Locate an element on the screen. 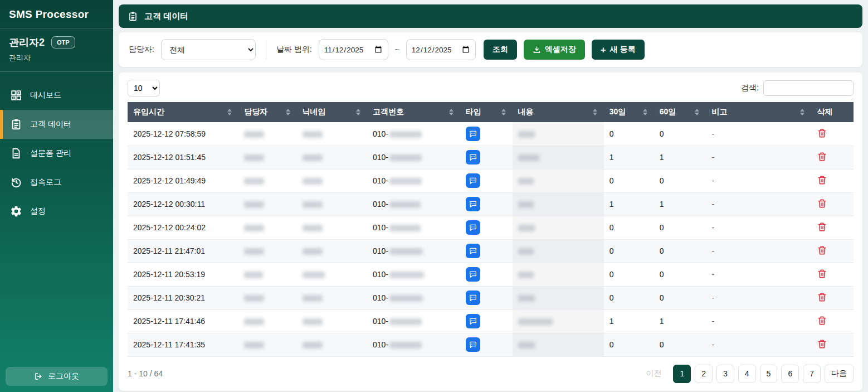 This screenshot has height=392, width=868. col-header-content: 내용 is located at coordinates (558, 112).